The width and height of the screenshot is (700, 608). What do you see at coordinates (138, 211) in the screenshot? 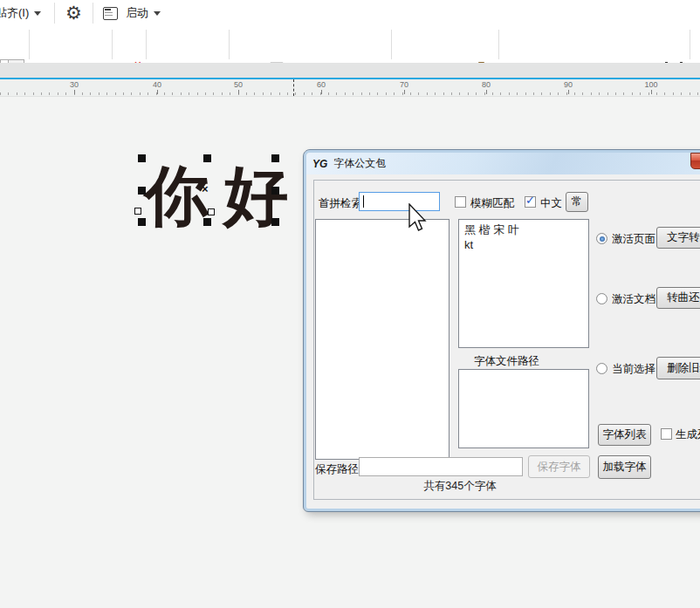
I see `line-spacing-handle` at bounding box center [138, 211].